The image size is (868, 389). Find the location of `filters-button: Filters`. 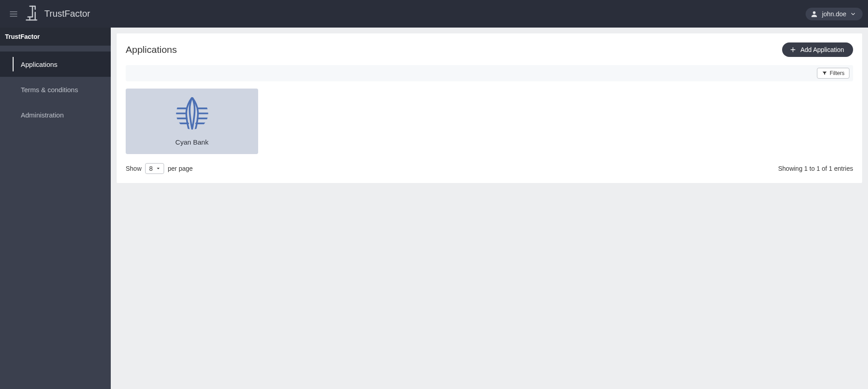

filters-button: Filters is located at coordinates (833, 73).